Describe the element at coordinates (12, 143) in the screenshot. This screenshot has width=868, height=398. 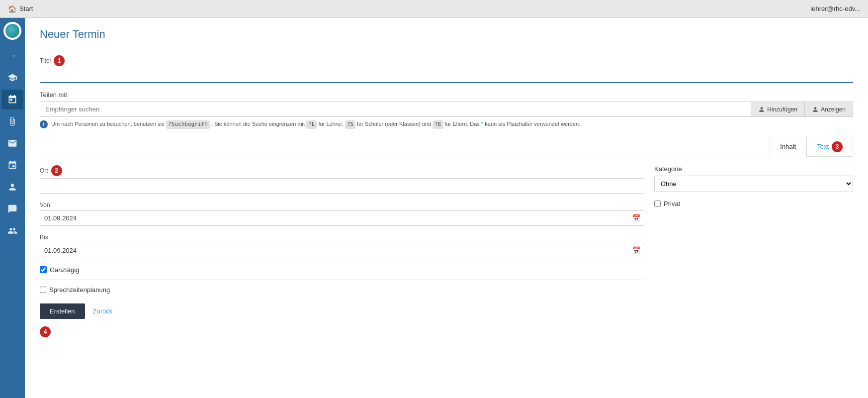
I see `sidebar-item-mail` at that location.